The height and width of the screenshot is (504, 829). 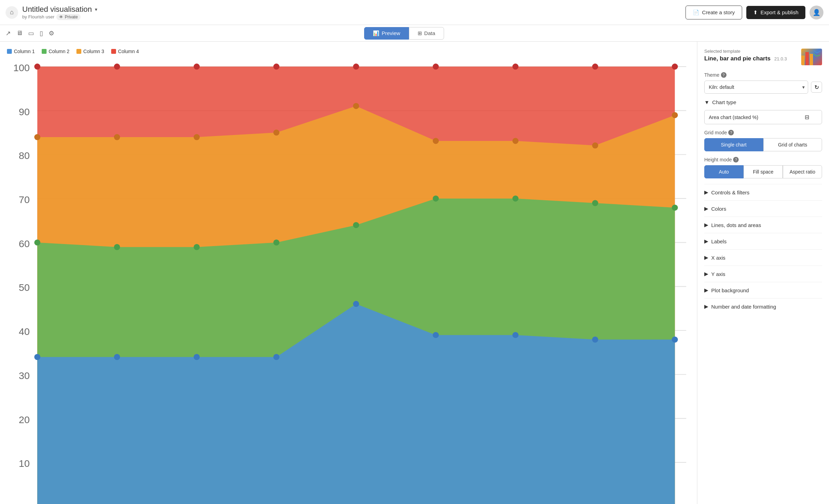 What do you see at coordinates (436, 141) in the screenshot?
I see `dot-col3-2014` at bounding box center [436, 141].